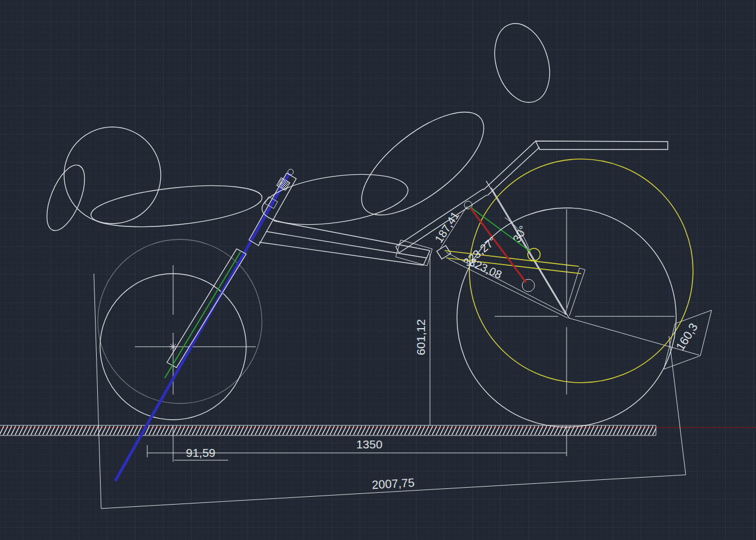 This screenshot has height=540, width=756. What do you see at coordinates (283, 184) in the screenshot?
I see `stem-clamp-hatched` at bounding box center [283, 184].